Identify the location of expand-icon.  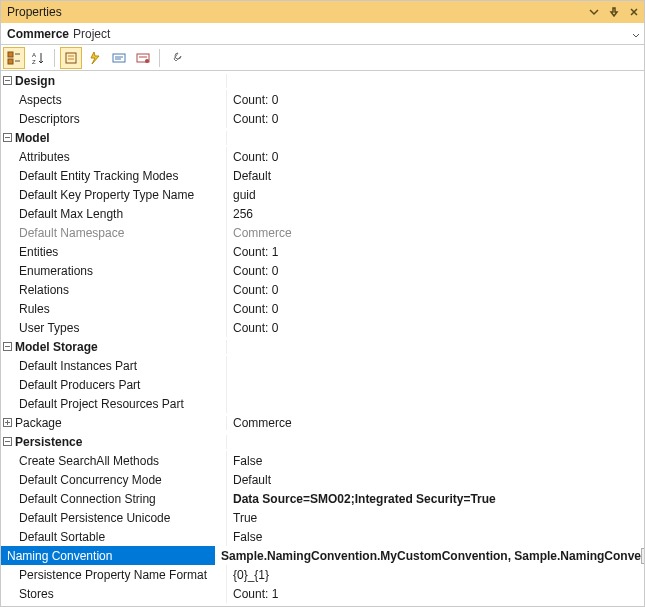
(8, 422).